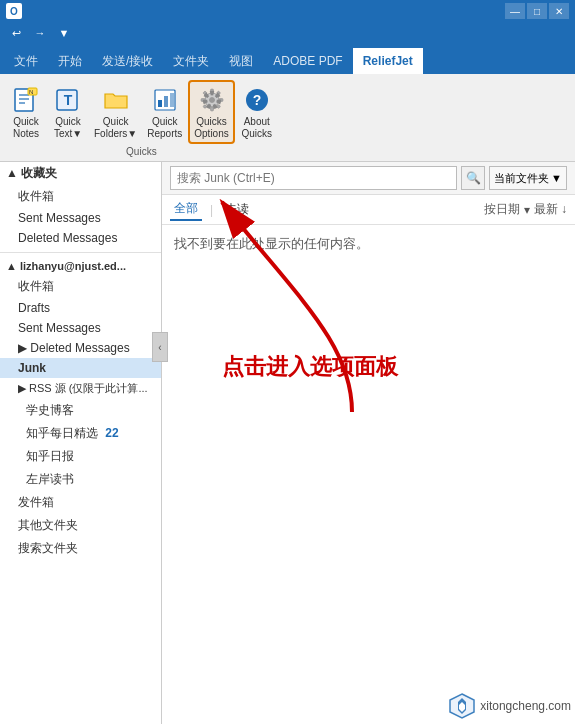 The width and height of the screenshot is (575, 724). What do you see at coordinates (26, 112) in the screenshot?
I see `quick-notes-button: N QuickNotes` at bounding box center [26, 112].